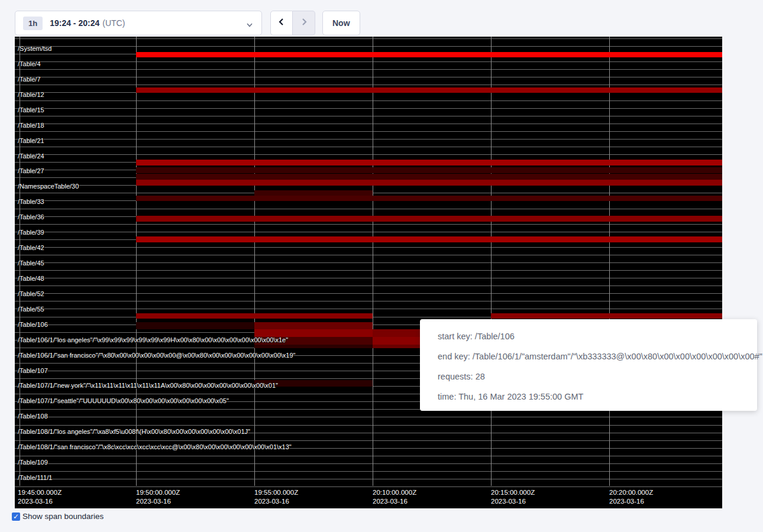  Describe the element at coordinates (276, 497) in the screenshot. I see `time-axis-tick-label: 19:55:00.000Z2023-03-16` at that location.